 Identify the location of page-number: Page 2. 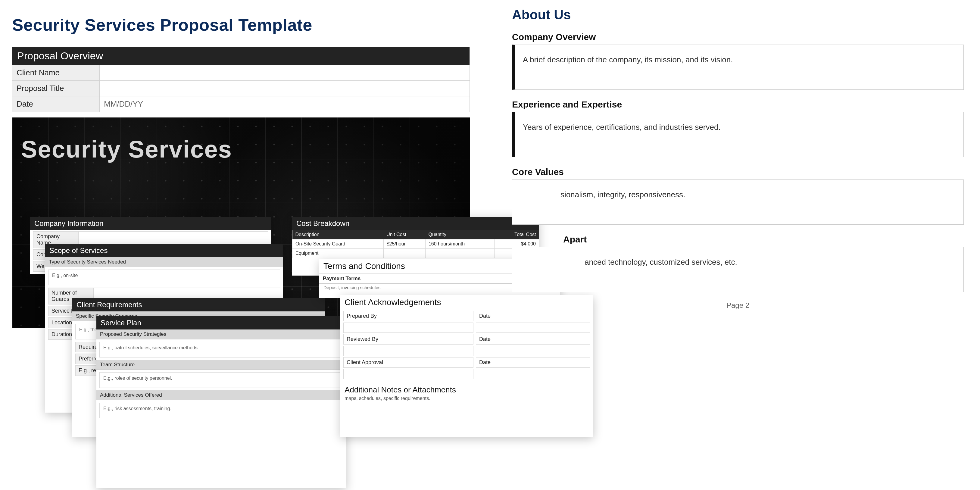
(738, 305).